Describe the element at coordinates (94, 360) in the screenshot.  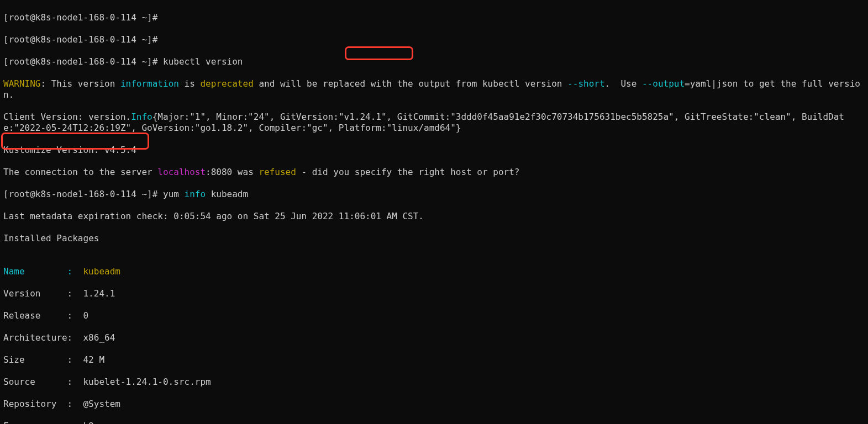
I see `kv-value: 42 M` at that location.